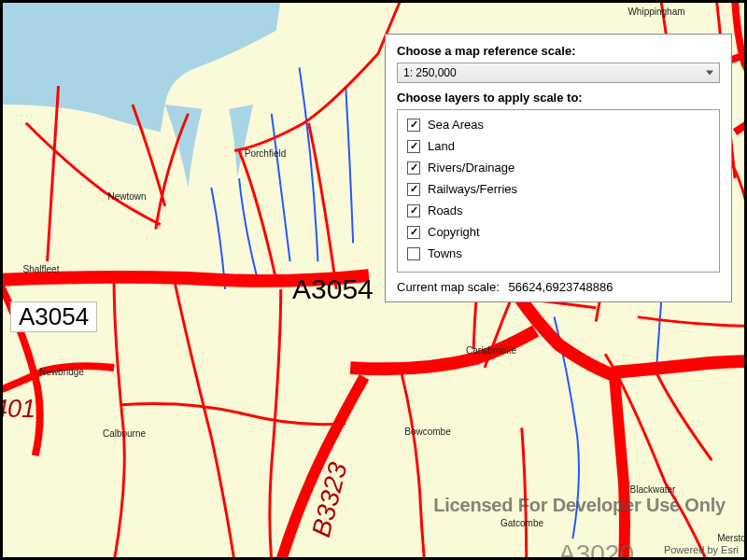 This screenshot has width=747, height=560. What do you see at coordinates (471, 168) in the screenshot?
I see `layer-label: Rivers/Drainage` at bounding box center [471, 168].